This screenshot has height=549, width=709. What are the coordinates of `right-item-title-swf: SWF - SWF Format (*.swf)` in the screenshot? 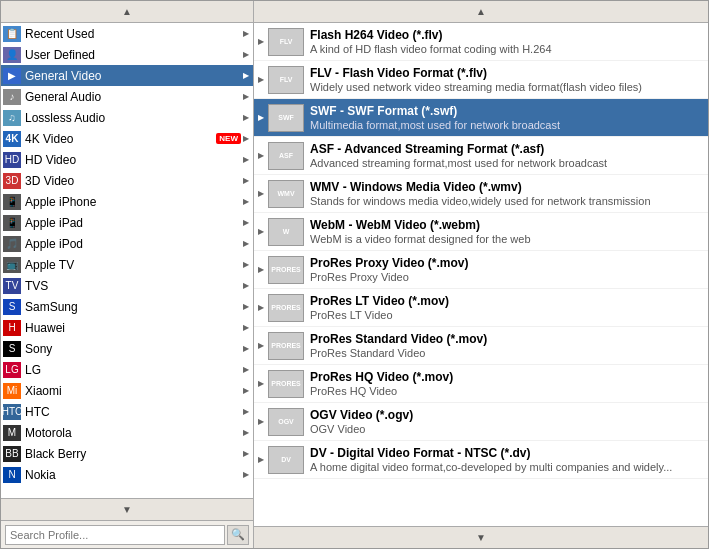 It's located at (507, 111).